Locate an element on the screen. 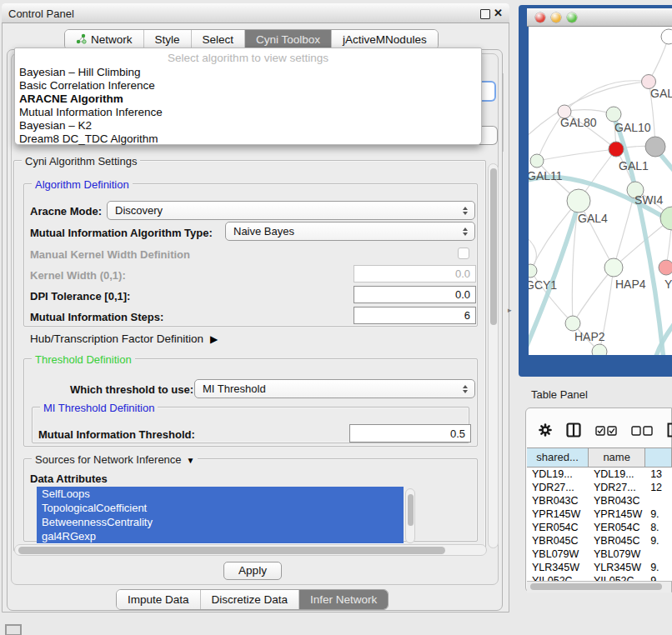 Image resolution: width=672 pixels, height=635 pixels. mi-steps-input is located at coordinates (415, 315).